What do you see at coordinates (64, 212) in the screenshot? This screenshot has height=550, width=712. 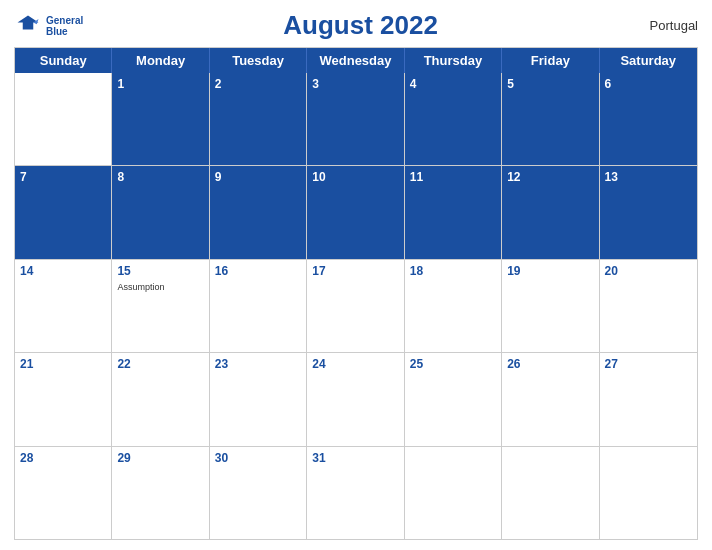 I see `day-cell: 7` at bounding box center [64, 212].